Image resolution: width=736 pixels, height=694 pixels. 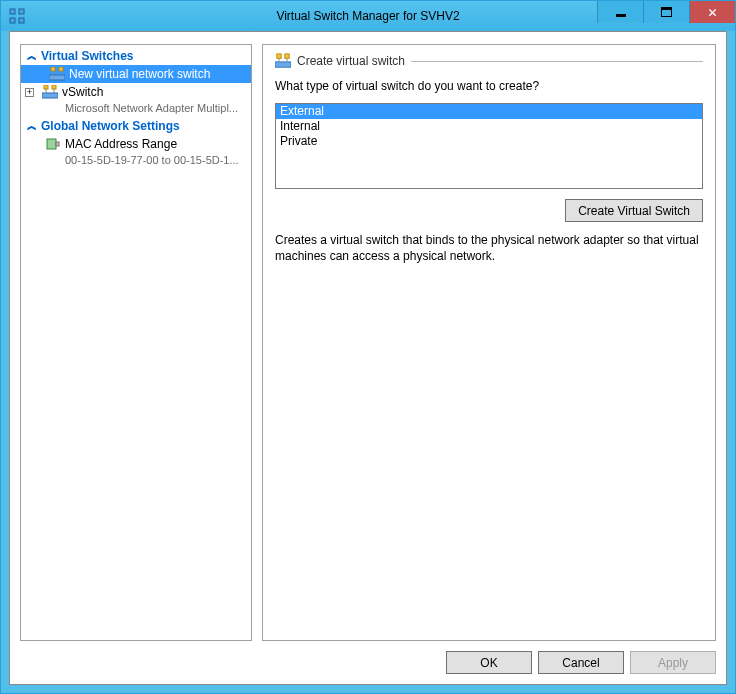 What do you see at coordinates (368, 16) in the screenshot?
I see `titlebar: Virtual Switch Manager for SVHV2 ✕` at bounding box center [368, 16].